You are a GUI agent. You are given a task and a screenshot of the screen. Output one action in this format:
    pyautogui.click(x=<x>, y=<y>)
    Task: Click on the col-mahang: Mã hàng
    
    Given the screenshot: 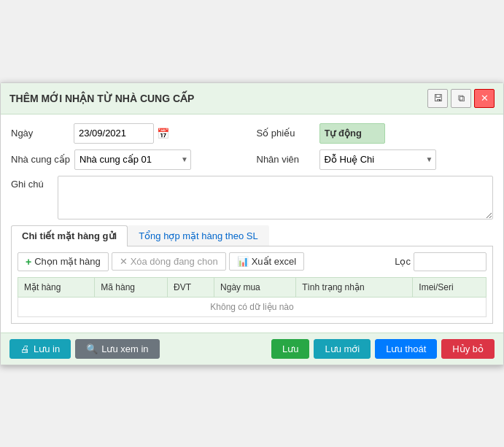 What is the action you would take?
    pyautogui.click(x=131, y=287)
    